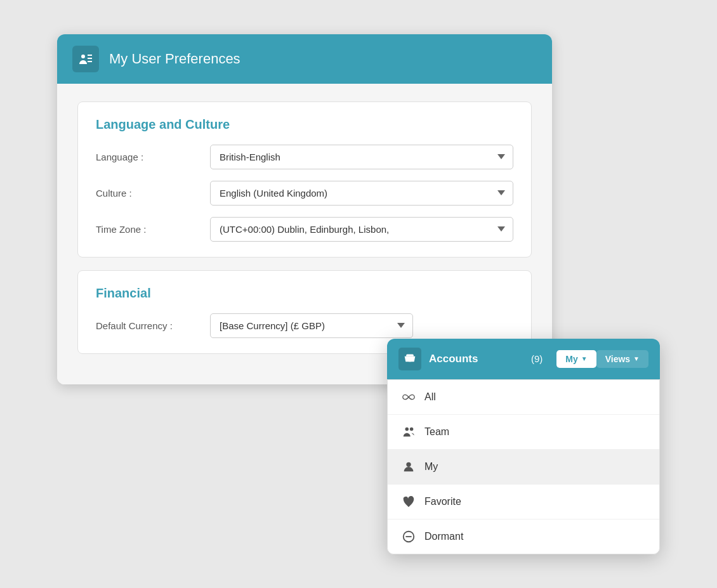 This screenshot has height=588, width=717. Describe the element at coordinates (537, 359) in the screenshot. I see `accounts-count: (9)` at that location.